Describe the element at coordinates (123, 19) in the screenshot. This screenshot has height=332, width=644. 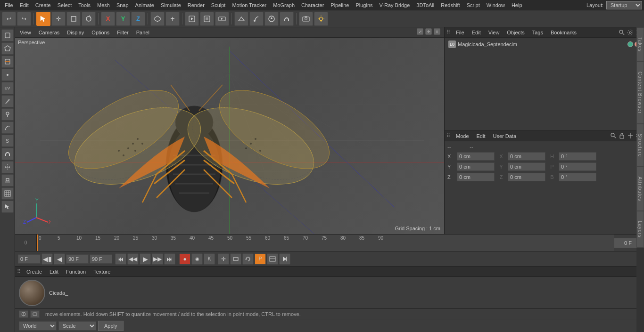
I see `y-axis-button: Y` at that location.